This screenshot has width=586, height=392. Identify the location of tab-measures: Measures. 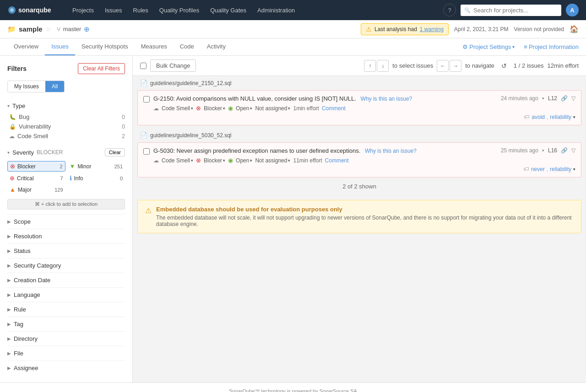
(154, 47).